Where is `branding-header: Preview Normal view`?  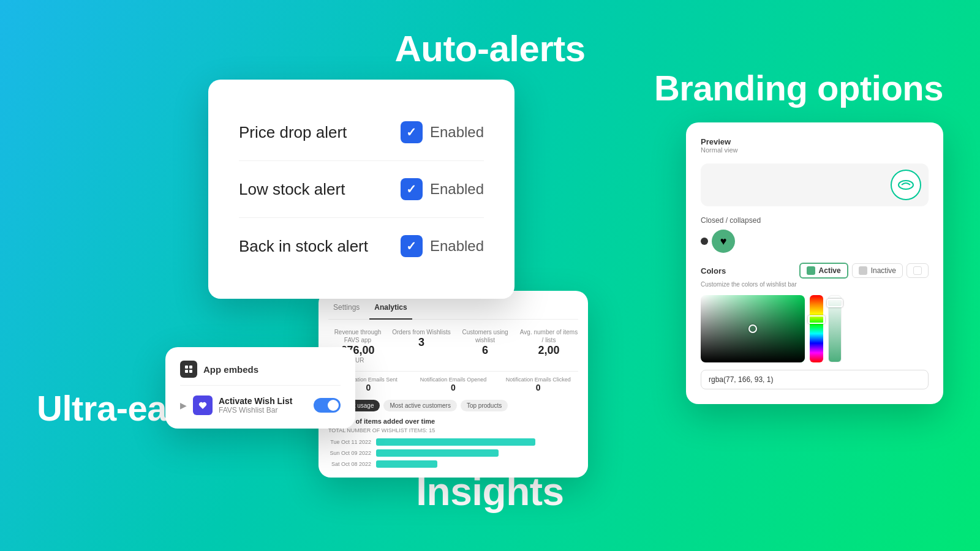 branding-header: Preview Normal view is located at coordinates (815, 149).